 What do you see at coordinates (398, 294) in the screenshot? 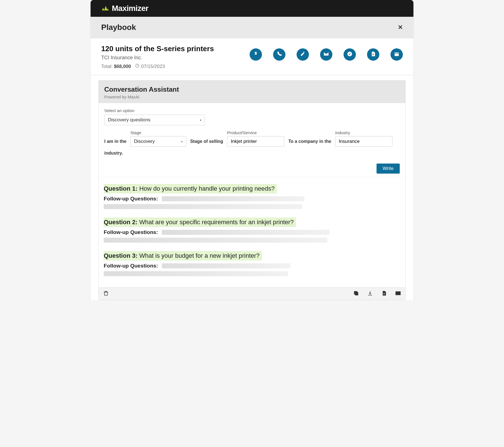
I see `send-email-button` at bounding box center [398, 294].